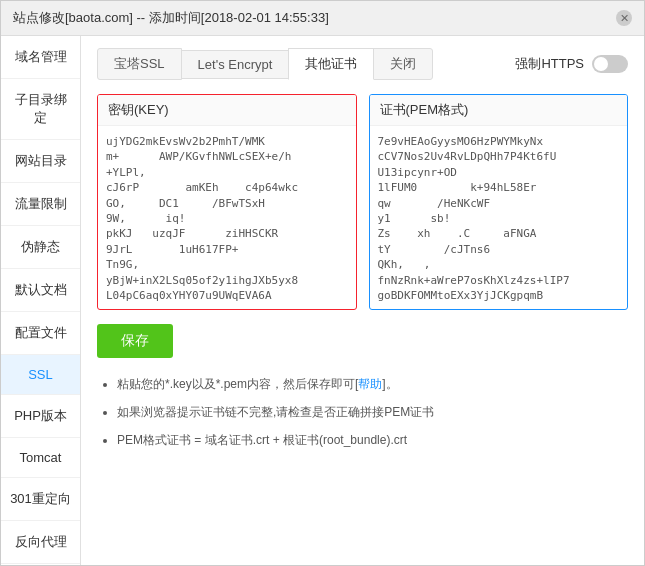  I want to click on title-bar: 站点修改[baota.com] -- 添加时间[2018-02-01 14:55…, so click(322, 18).